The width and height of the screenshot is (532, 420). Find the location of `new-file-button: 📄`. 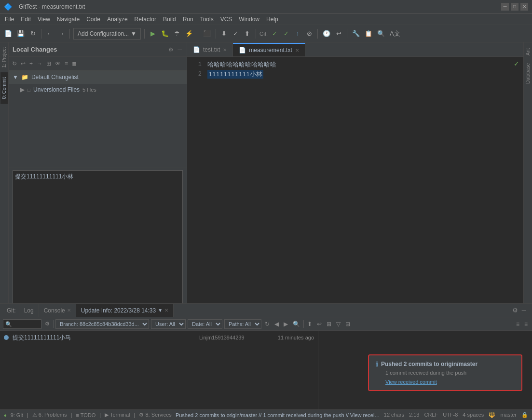

new-file-button: 📄 is located at coordinates (8, 34).